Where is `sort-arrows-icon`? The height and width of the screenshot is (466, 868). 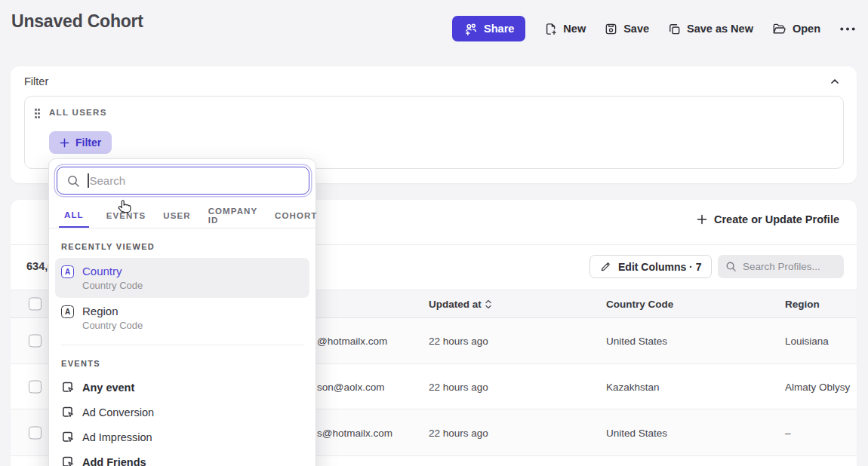
sort-arrows-icon is located at coordinates (488, 304).